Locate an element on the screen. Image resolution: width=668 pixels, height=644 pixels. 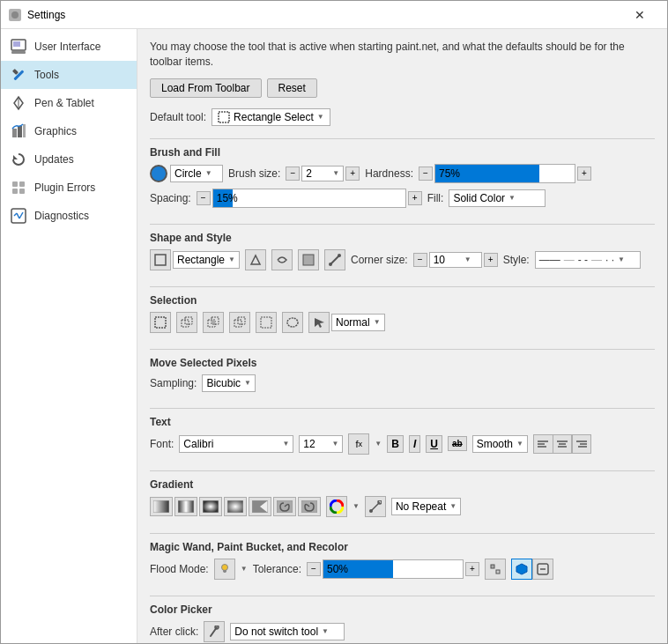
sidebar-item-updates: Updates is located at coordinates (69, 159).